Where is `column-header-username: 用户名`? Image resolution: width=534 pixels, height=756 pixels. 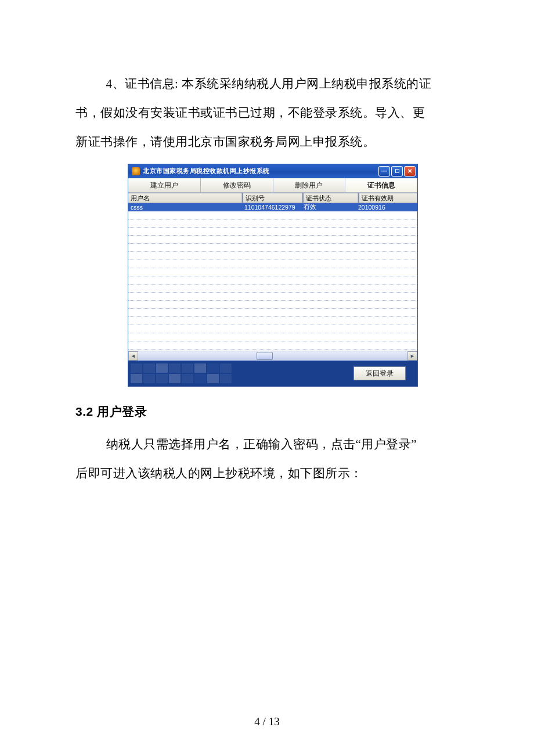
column-header-username: 用户名 is located at coordinates (185, 198).